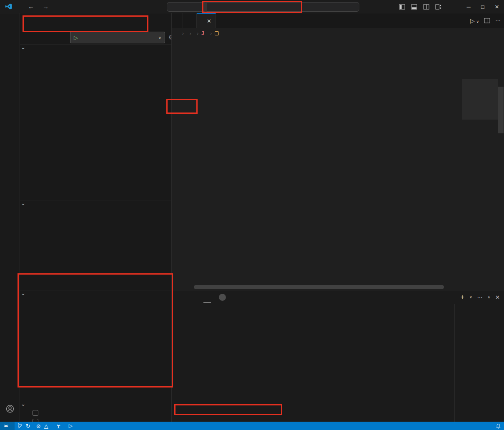 The image size is (504, 430). I want to click on tab-pom-xml, so click(190, 21).